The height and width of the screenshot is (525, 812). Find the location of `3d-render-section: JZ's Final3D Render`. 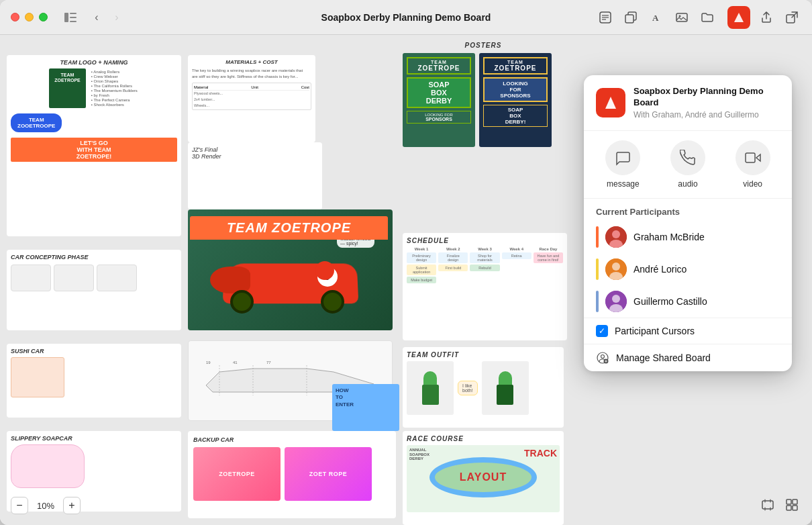

3d-render-section: JZ's Final3D Render is located at coordinates (255, 176).